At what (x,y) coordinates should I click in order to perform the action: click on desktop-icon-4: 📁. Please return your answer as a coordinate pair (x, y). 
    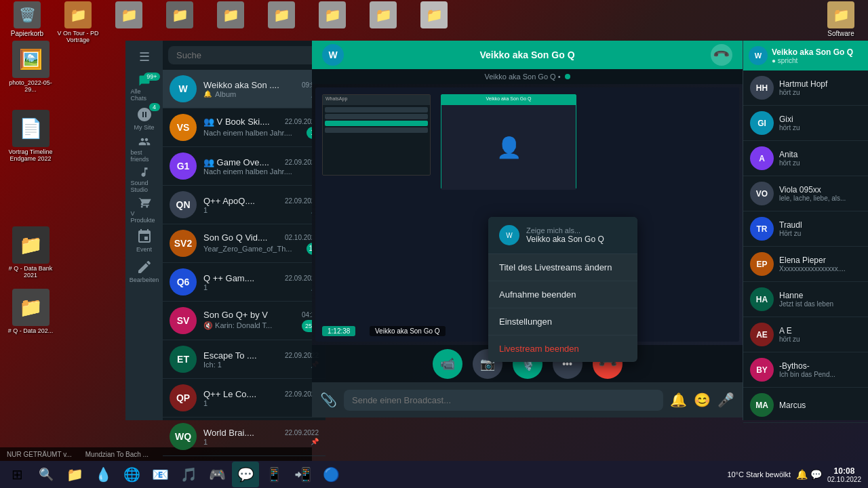
    Looking at the image, I should click on (180, 22).